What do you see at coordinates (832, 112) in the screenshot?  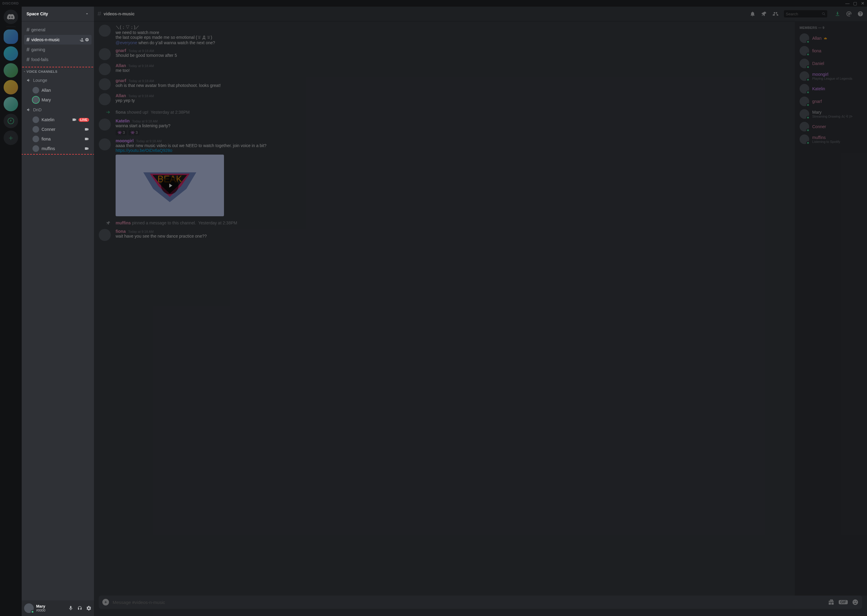 I see `member-name: Mary` at bounding box center [832, 112].